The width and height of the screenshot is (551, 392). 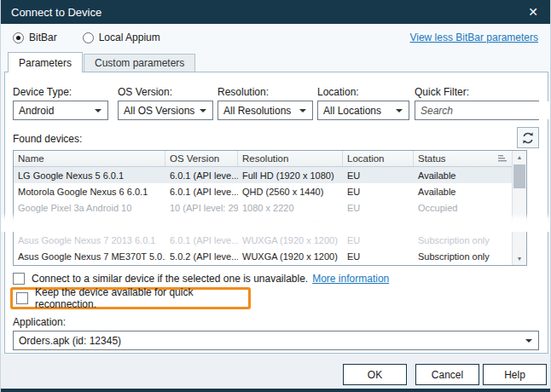 I want to click on cell-resolution: Full HD (1920 x 1080), so click(x=290, y=176).